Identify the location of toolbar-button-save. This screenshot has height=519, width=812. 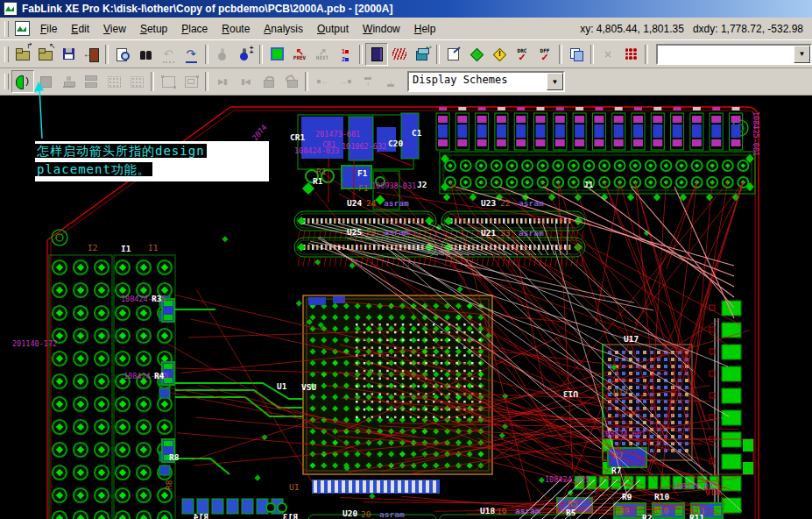
(68, 54).